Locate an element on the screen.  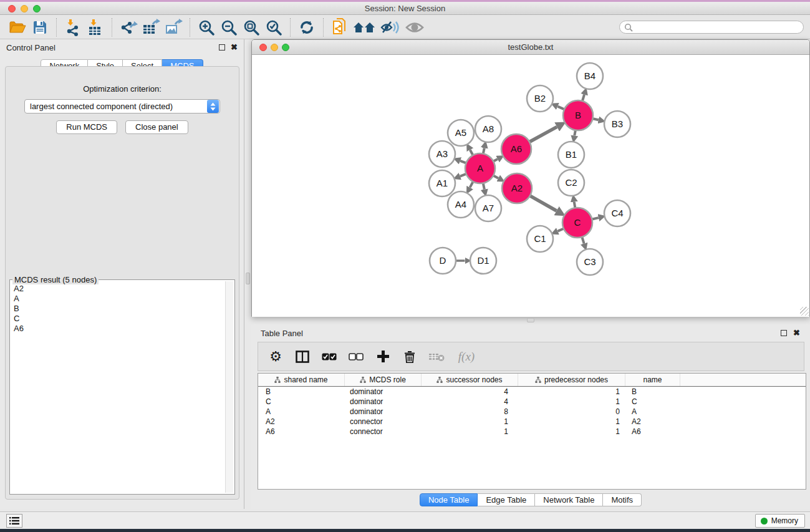
graph-node-B4: B4 is located at coordinates (590, 76).